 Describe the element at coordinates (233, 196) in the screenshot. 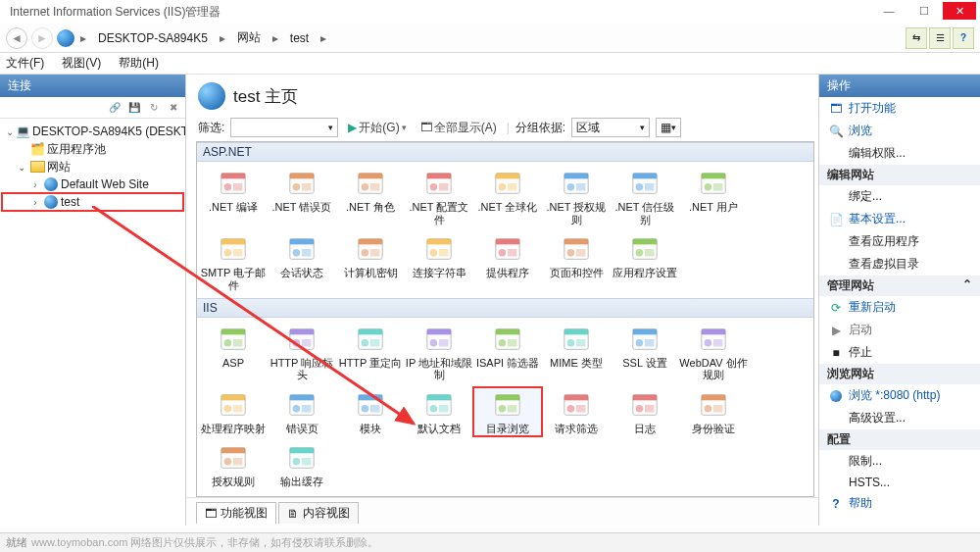

I see `feature-item: .NET 编译` at that location.